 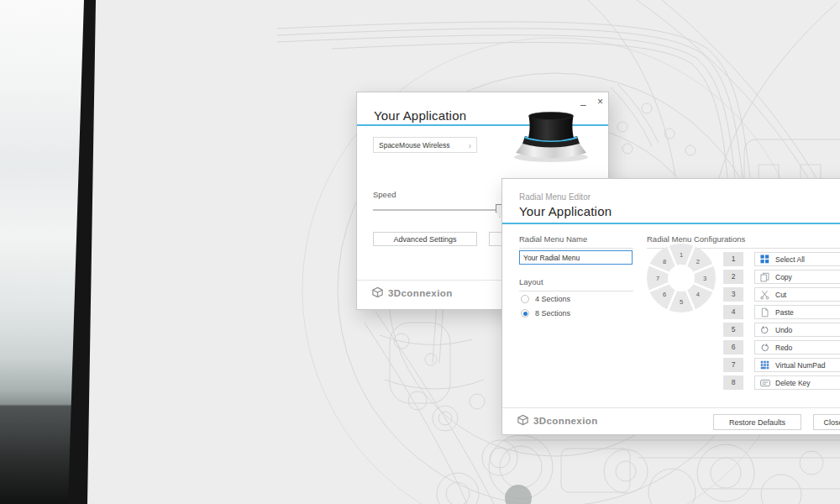 I want to click on svg-text: 5, so click(x=681, y=302).